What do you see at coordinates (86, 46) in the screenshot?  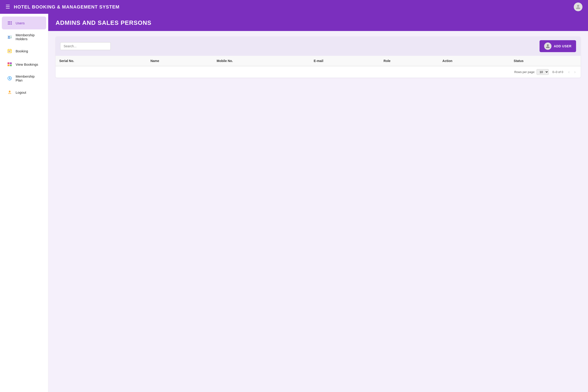 I see `search-input` at bounding box center [86, 46].